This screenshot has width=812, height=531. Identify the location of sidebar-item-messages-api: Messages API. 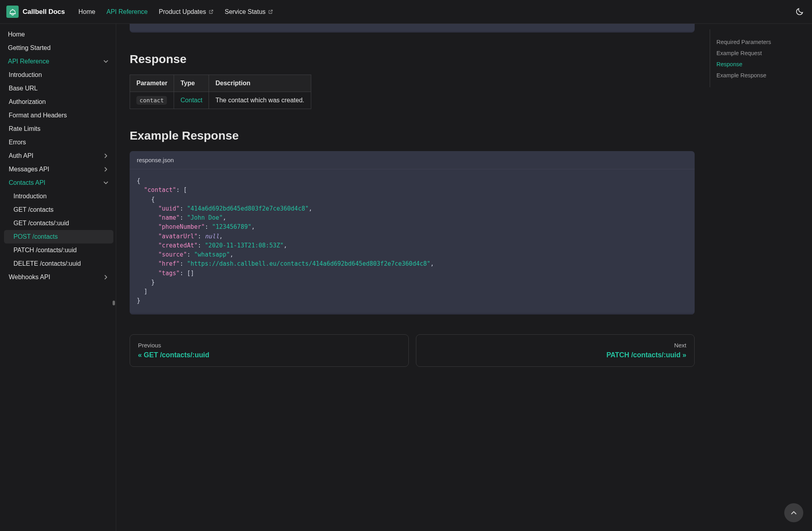
(59, 169).